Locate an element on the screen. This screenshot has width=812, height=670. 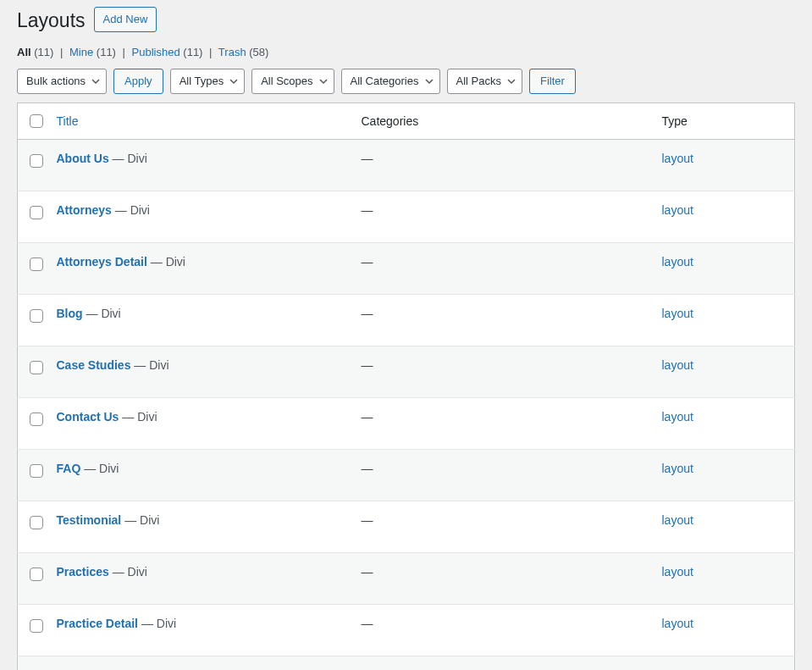
add-new-button: Add New is located at coordinates (125, 19).